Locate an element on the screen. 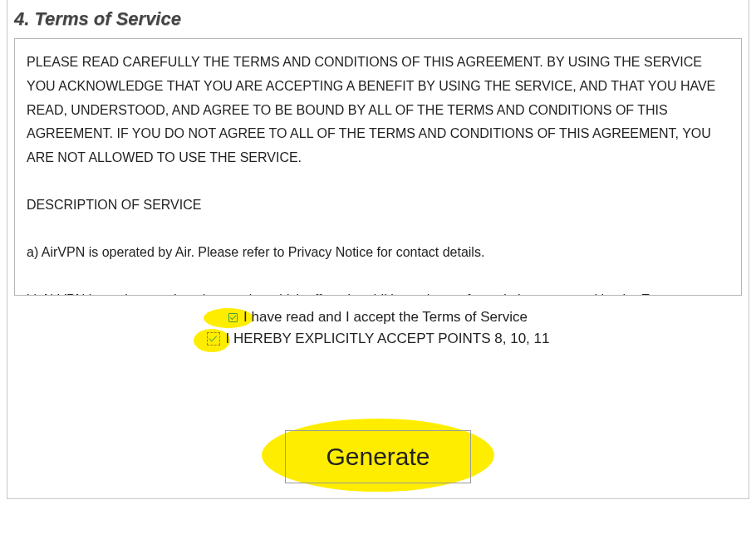 The width and height of the screenshot is (756, 549). tos-paragraph: DESCRIPTION OF SERVICE is located at coordinates (378, 206).